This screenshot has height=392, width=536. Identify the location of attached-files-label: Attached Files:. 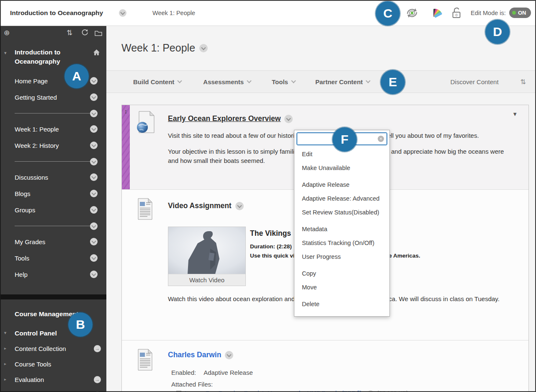
(192, 384).